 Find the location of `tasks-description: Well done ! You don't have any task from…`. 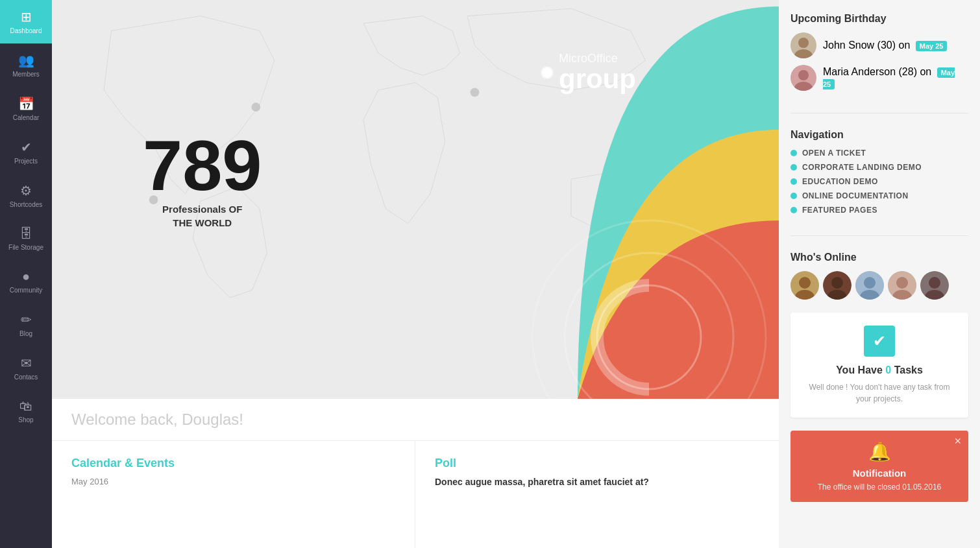

tasks-description: Well done ! You don't have any task from… is located at coordinates (879, 393).